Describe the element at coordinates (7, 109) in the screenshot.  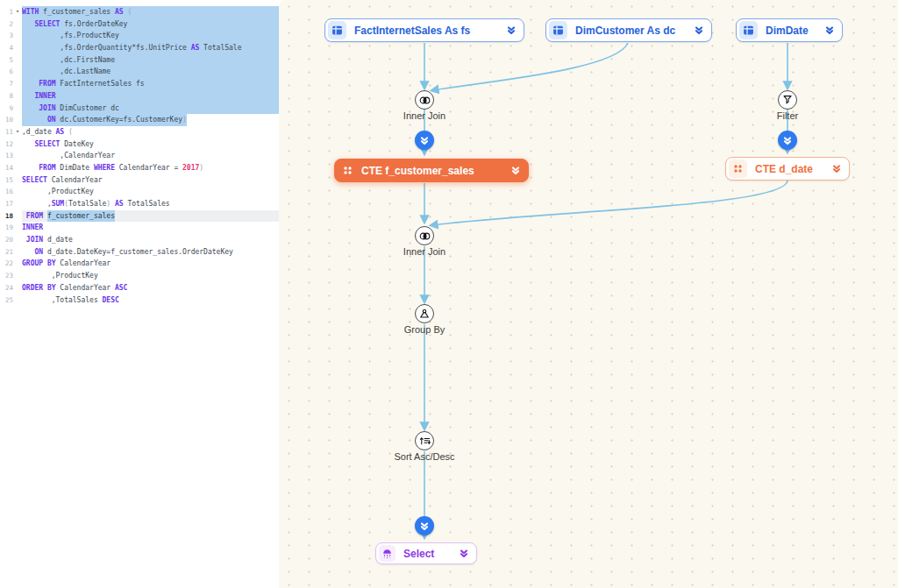
I see `line-number: 9` at that location.